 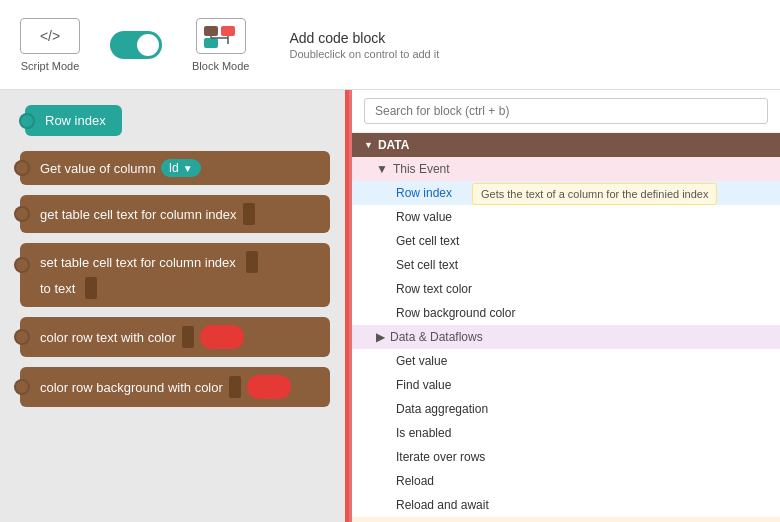 I want to click on this-event-triangle: ▼, so click(x=382, y=169).